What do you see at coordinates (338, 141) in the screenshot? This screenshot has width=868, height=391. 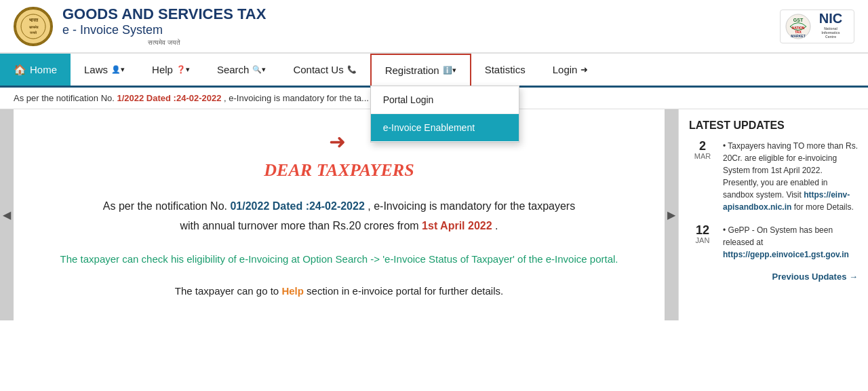 I see `arrow-annotation: ➜` at bounding box center [338, 141].